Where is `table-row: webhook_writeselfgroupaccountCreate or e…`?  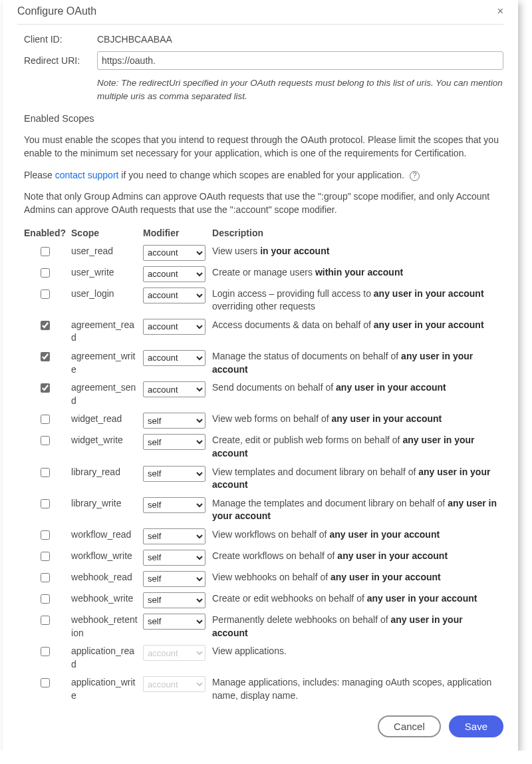
table-row: webhook_writeselfgroupaccountCreate or e… is located at coordinates (261, 600).